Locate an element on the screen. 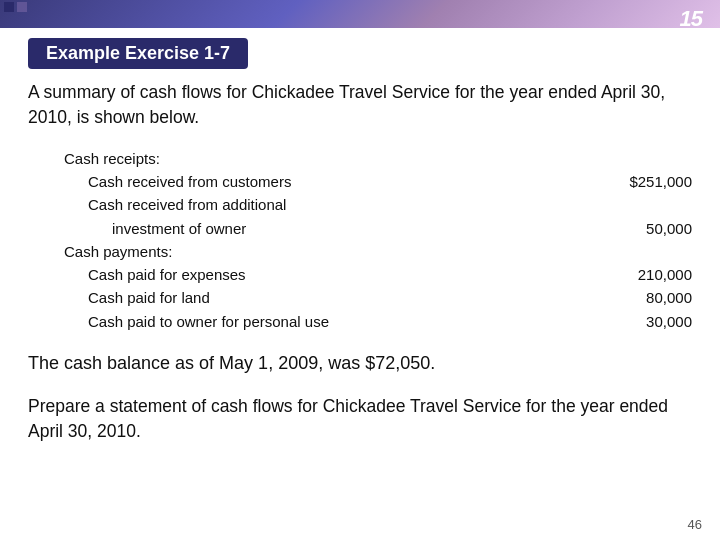  row-label: Cash received from additional is located at coordinates (355, 204).